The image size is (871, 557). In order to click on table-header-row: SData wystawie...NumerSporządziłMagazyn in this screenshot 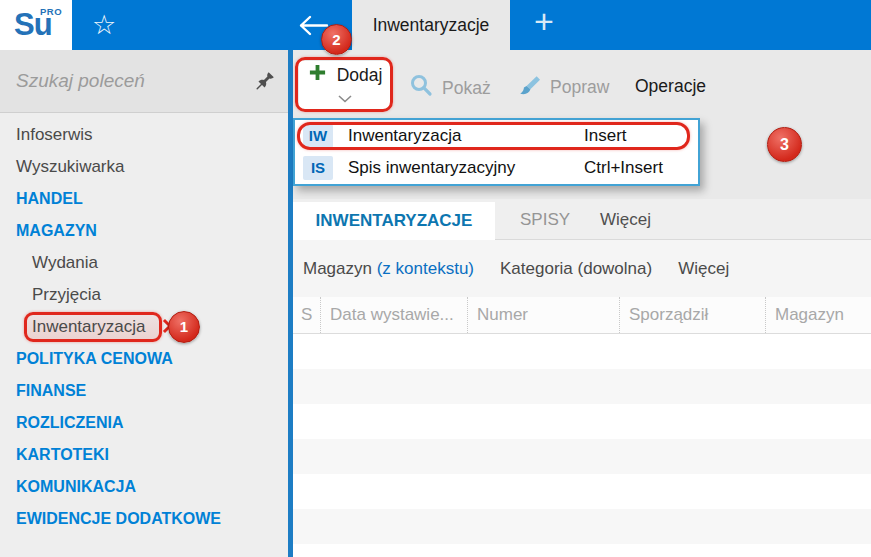, I will do `click(582, 316)`.